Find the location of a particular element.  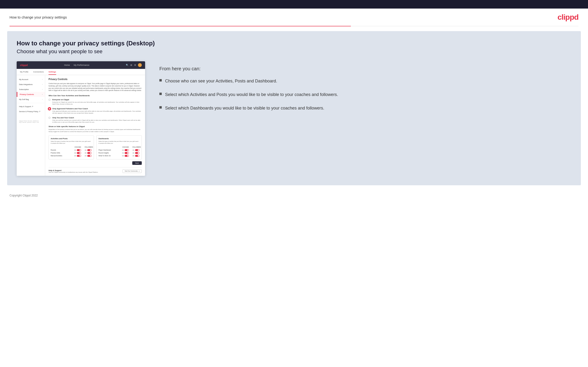

toggle-row-practice: Practice Drills ON ON is located at coordinates (71, 153).